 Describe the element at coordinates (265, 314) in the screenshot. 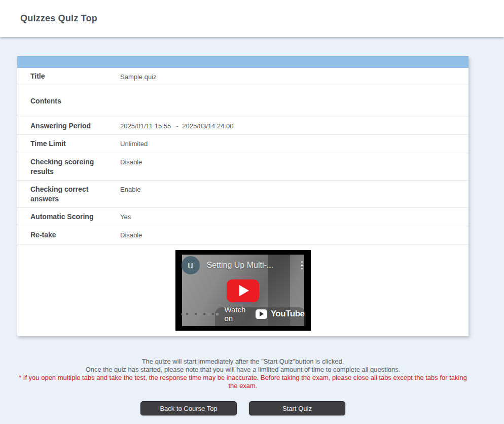

I see `watch-on-youtube-link: Watch on YouTube` at that location.